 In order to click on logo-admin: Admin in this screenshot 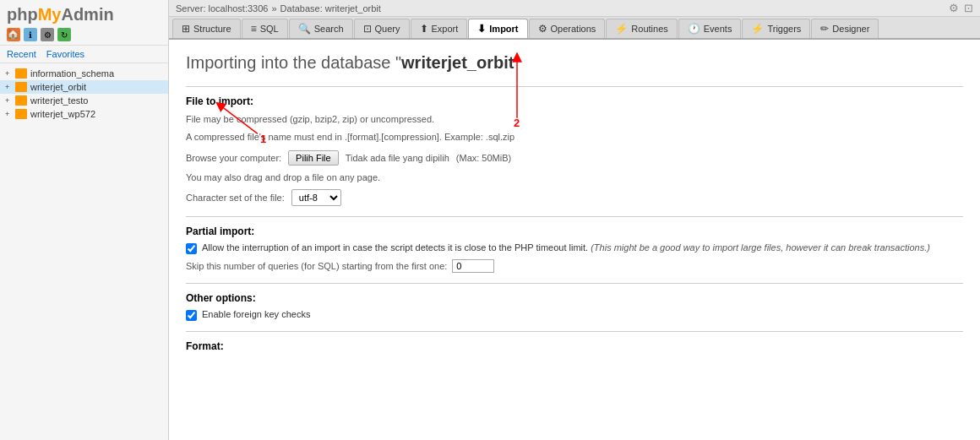, I will do `click(87, 14)`.